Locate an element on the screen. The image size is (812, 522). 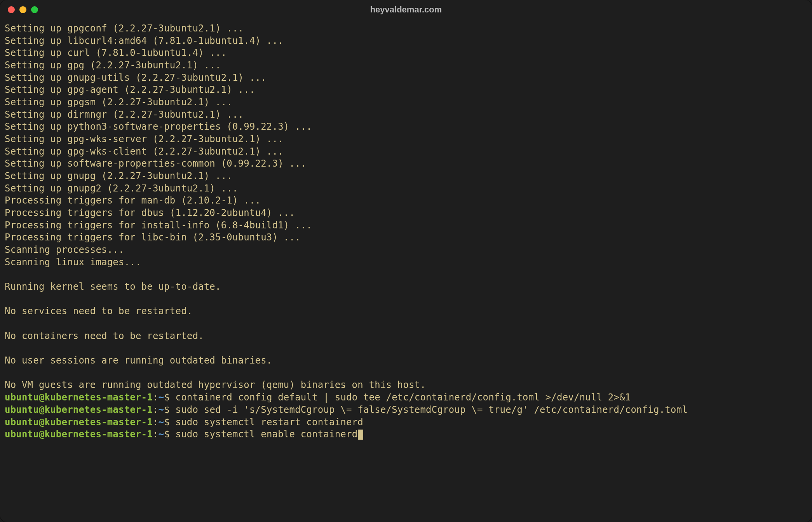
output-line: Scanning linux images... is located at coordinates (406, 263).